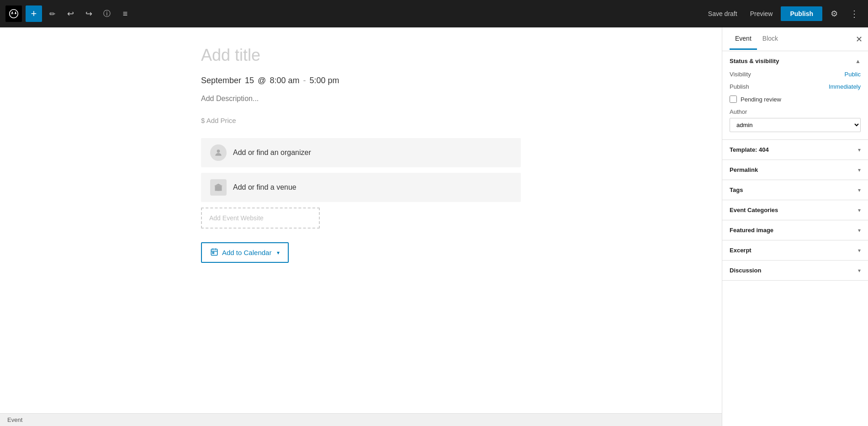 This screenshot has height=426, width=868. Describe the element at coordinates (754, 61) in the screenshot. I see `section-status-visibility-title: Status & visibility` at that location.